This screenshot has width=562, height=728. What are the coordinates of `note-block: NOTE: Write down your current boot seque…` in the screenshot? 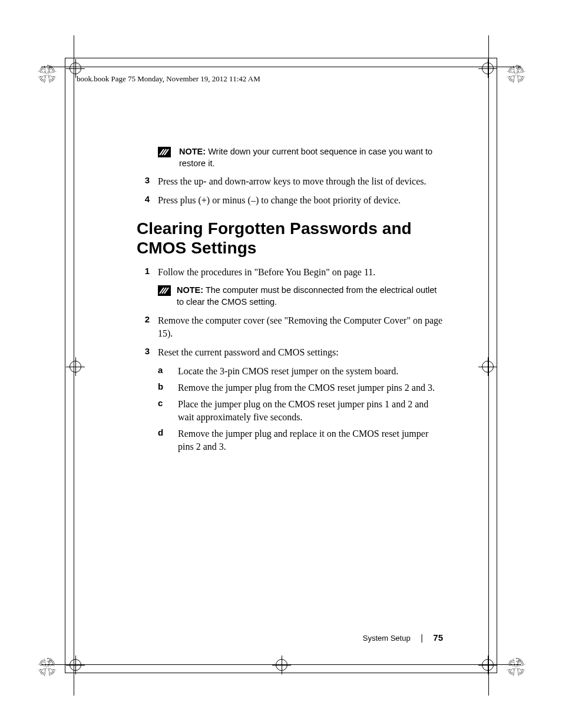 It's located at (300, 158).